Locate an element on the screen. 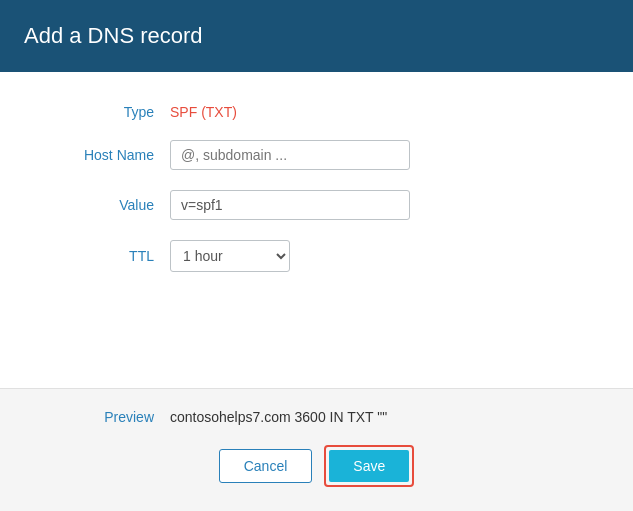 Image resolution: width=633 pixels, height=511 pixels. preview-row: Preview contosohelps7.com 3600 IN TXT "" is located at coordinates (316, 417).